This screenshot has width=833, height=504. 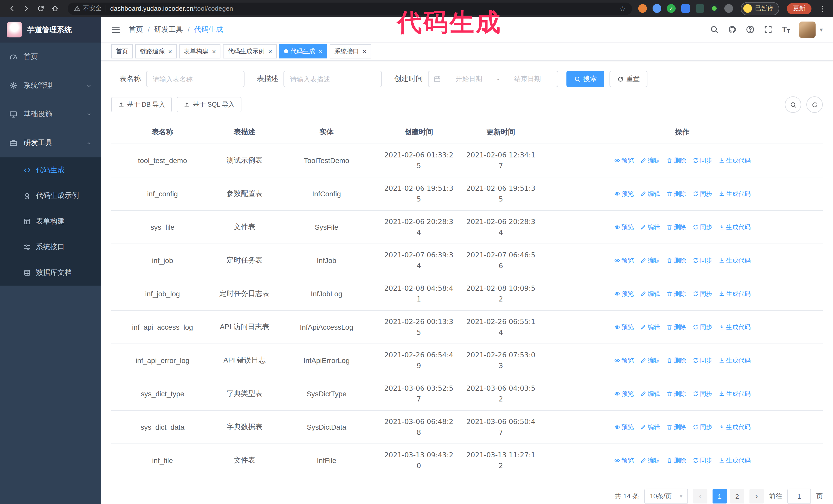 I want to click on user-avatar, so click(x=807, y=29).